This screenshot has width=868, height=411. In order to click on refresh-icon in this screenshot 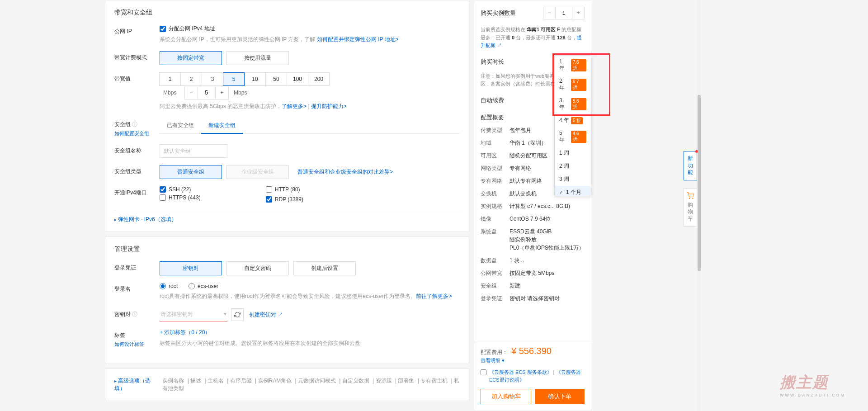, I will do `click(237, 315)`.